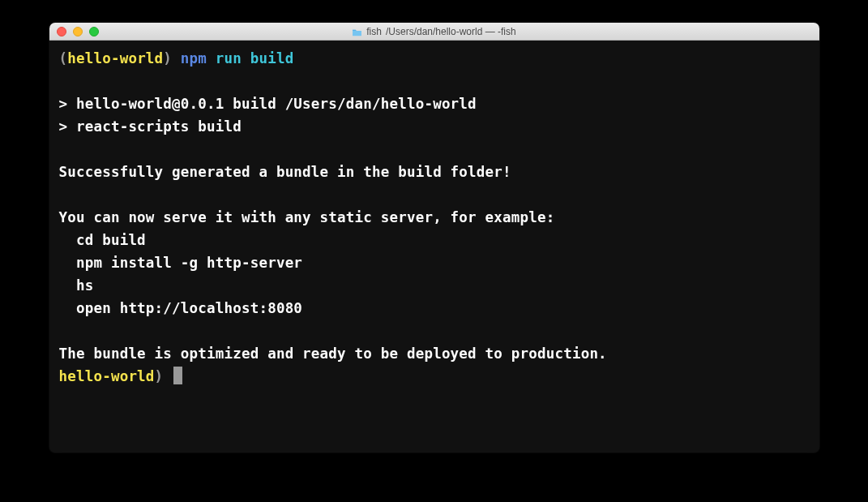 This screenshot has width=868, height=502. What do you see at coordinates (333, 354) in the screenshot?
I see `output-line: The bundle is optimized and ready to be …` at bounding box center [333, 354].